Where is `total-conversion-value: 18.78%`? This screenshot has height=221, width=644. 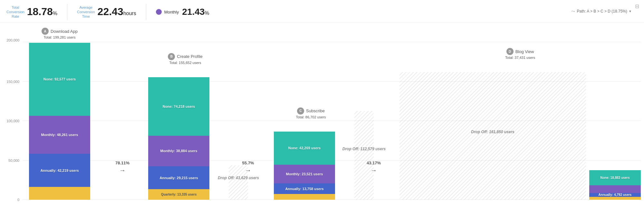 total-conversion-value: 18.78% is located at coordinates (42, 12).